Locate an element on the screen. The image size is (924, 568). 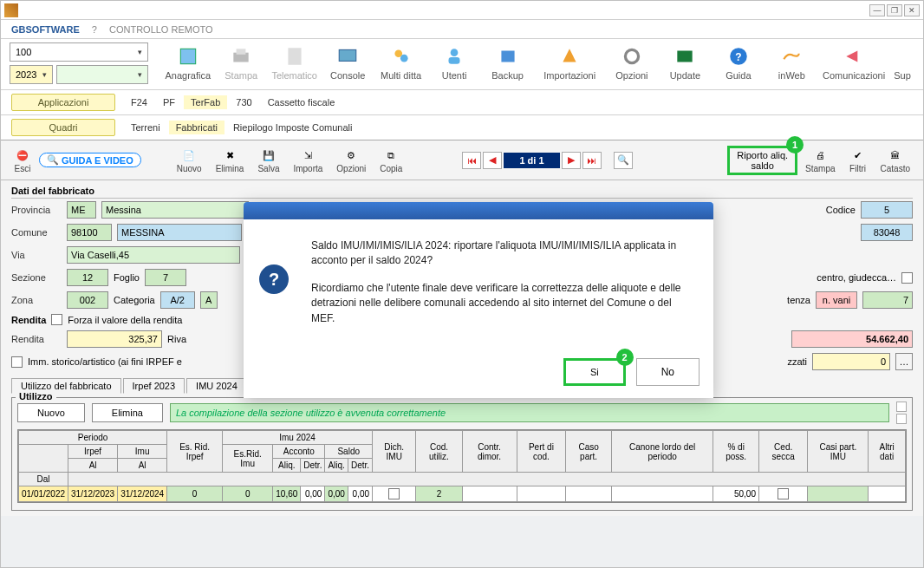
cell-al-imu: 31/12/2024 is located at coordinates (142, 494).